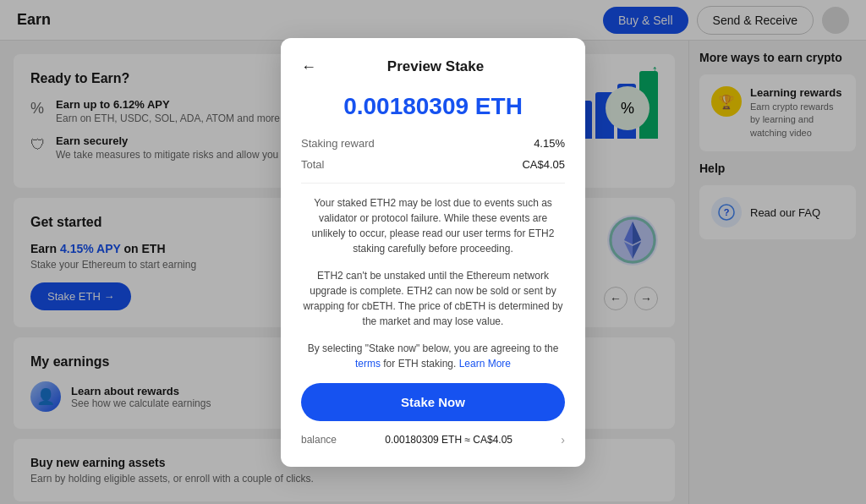  What do you see at coordinates (448, 440) in the screenshot?
I see `balance-value: 0.00180309 ETH ≈ CA$4.05` at bounding box center [448, 440].